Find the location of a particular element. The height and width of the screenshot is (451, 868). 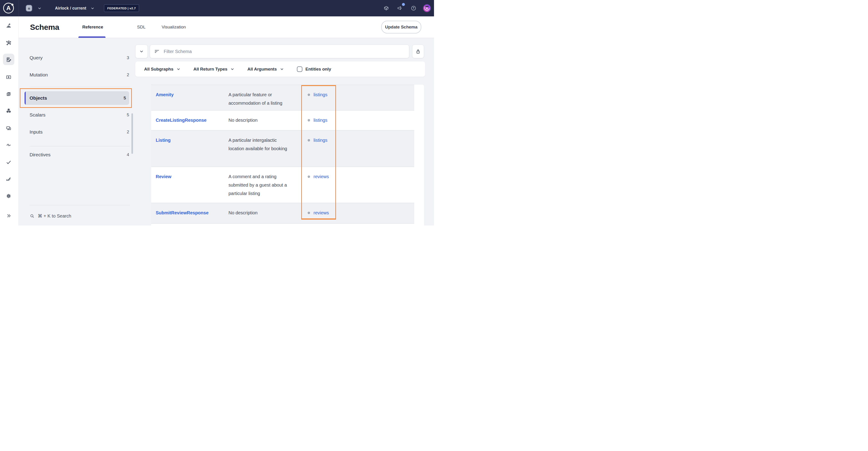

type-description: A particular feature or accommodation of… is located at coordinates (268, 99).